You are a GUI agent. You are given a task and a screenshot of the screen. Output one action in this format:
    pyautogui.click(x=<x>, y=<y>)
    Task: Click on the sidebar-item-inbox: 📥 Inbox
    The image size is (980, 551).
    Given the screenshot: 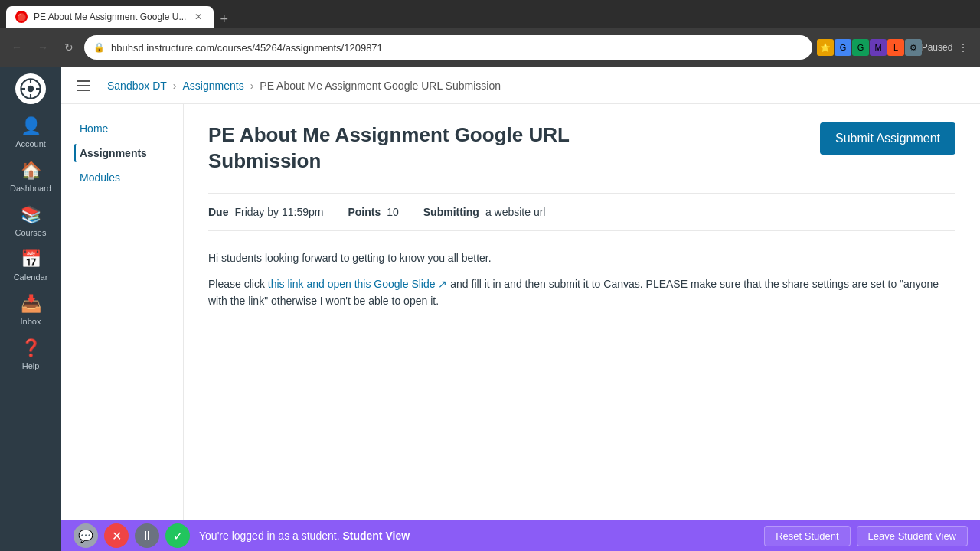 What is the action you would take?
    pyautogui.click(x=31, y=310)
    